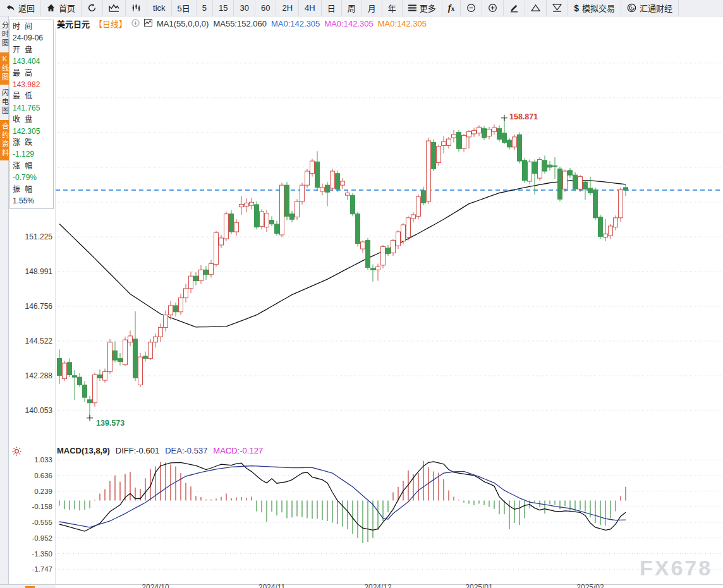 This screenshot has width=723, height=588. What do you see at coordinates (650, 8) in the screenshot?
I see `toolbar-item-fx678: 汇通财经` at bounding box center [650, 8].